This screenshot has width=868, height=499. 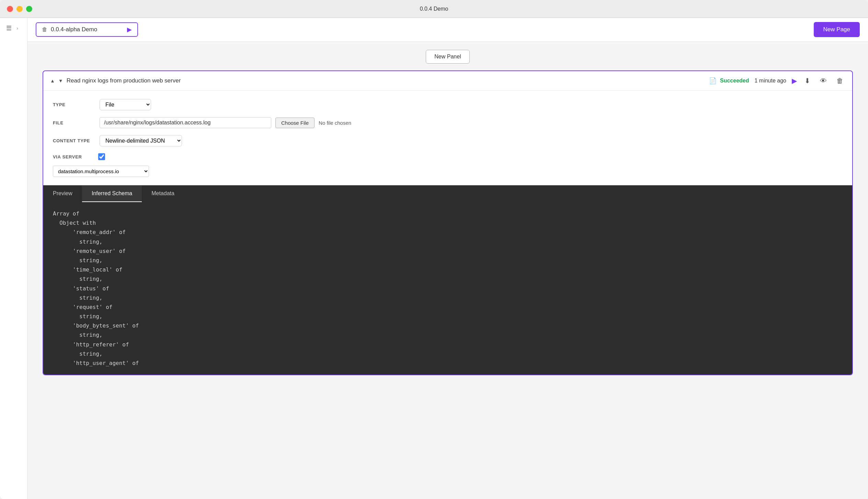 I want to click on content-type-field-row: CONTENT TYPE Newline-delimited JSON JSON…, so click(x=448, y=141).